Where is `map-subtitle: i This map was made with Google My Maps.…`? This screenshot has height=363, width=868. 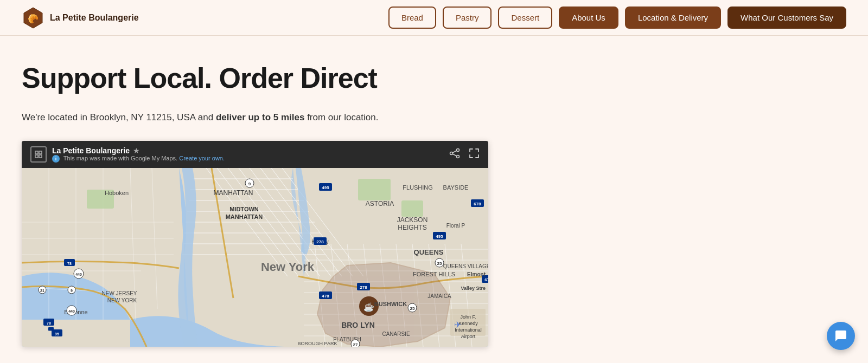
map-subtitle: i This map was made with Google My Maps.… is located at coordinates (138, 159).